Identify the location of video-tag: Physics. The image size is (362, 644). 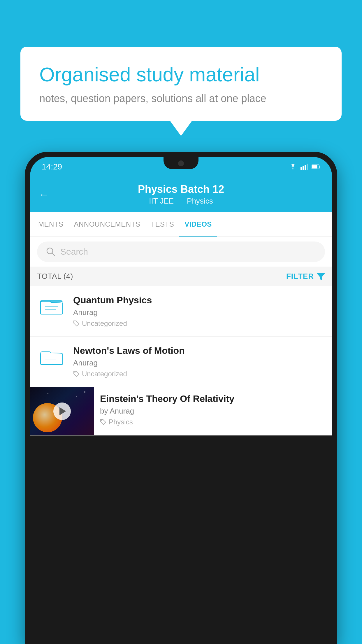
(213, 422).